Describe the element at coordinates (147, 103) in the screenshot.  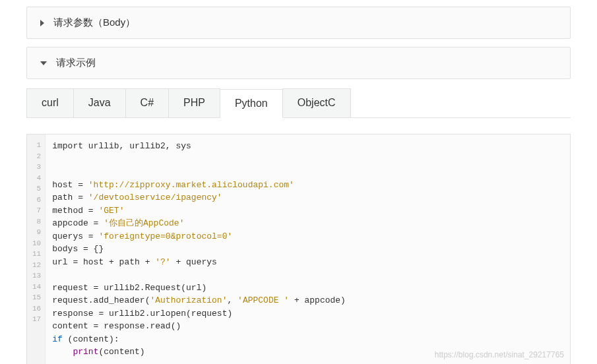
I see `tab-csharp: C#` at that location.